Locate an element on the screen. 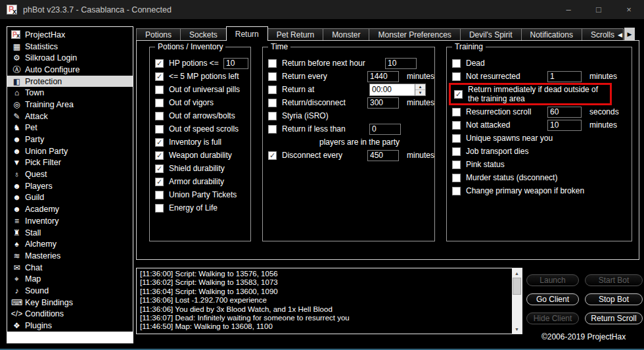 This screenshot has height=350, width=644. option-energy-of-life: Energy of Life is located at coordinates (200, 208).